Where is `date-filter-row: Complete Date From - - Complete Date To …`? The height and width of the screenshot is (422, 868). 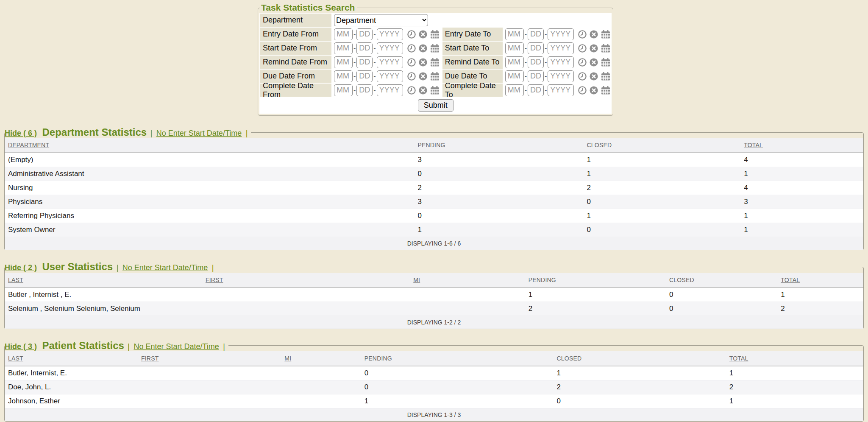 date-filter-row: Complete Date From - - Complete Date To … is located at coordinates (436, 90).